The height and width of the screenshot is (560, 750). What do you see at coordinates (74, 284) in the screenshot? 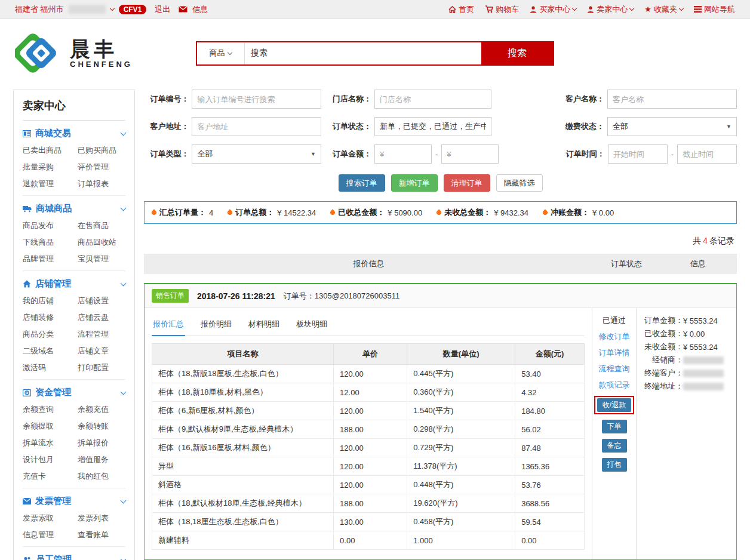
I see `sidebar-section-shop-header: 店铺管理` at bounding box center [74, 284].